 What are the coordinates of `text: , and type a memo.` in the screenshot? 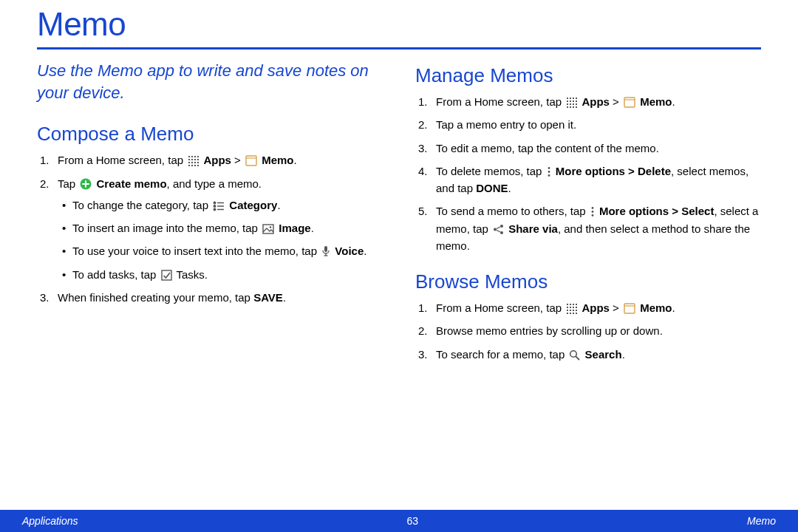 It's located at (214, 183).